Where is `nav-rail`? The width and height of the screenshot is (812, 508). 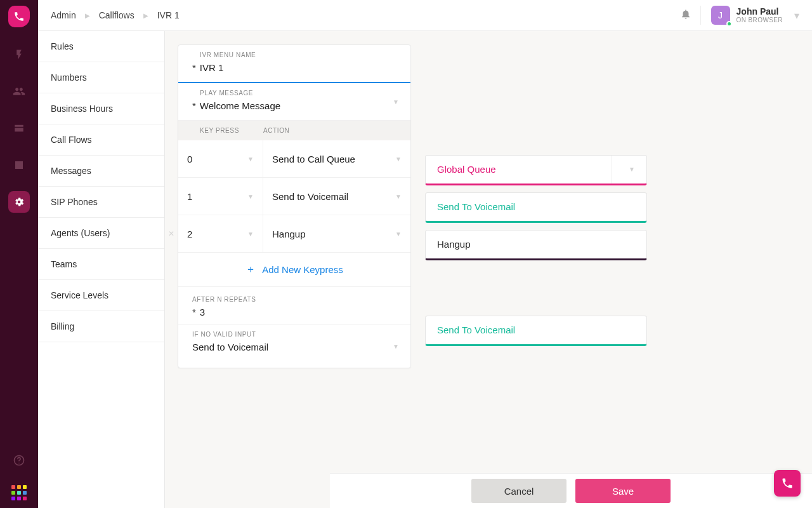 nav-rail is located at coordinates (19, 254).